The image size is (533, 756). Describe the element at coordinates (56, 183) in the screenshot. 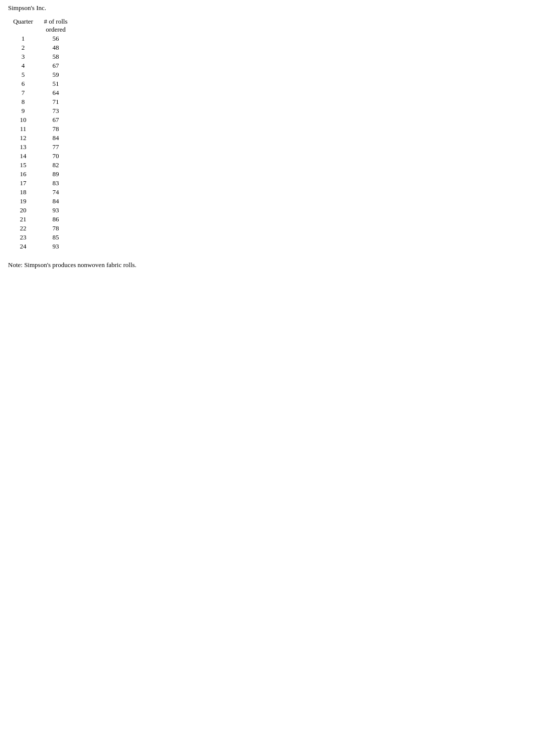

I see `rolls-cell: 83` at that location.